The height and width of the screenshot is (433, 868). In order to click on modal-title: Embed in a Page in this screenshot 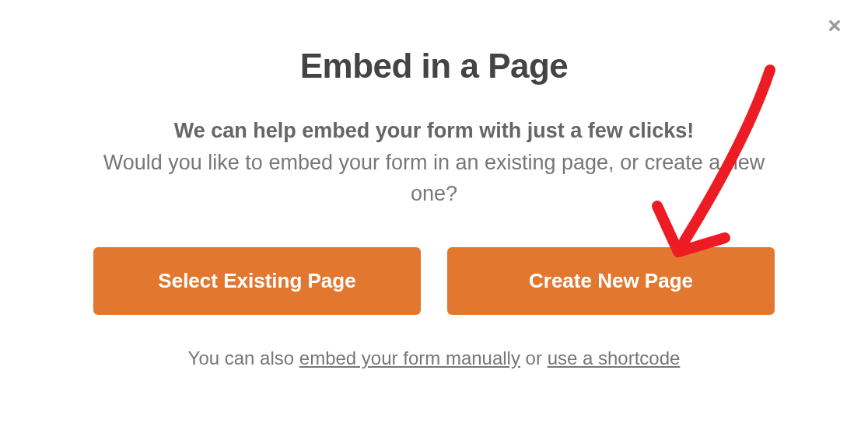, I will do `click(434, 66)`.